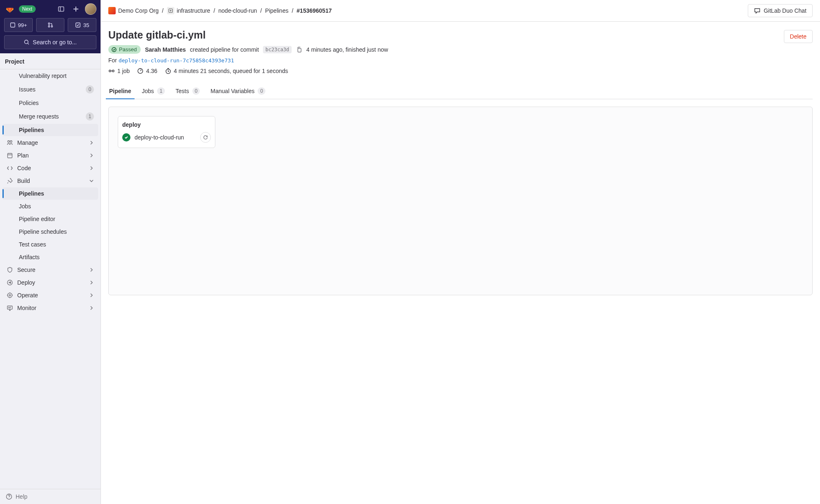 The height and width of the screenshot is (504, 820). Describe the element at coordinates (50, 27) in the screenshot. I see `sidebar-header: Next 99+ 35 Search or` at that location.